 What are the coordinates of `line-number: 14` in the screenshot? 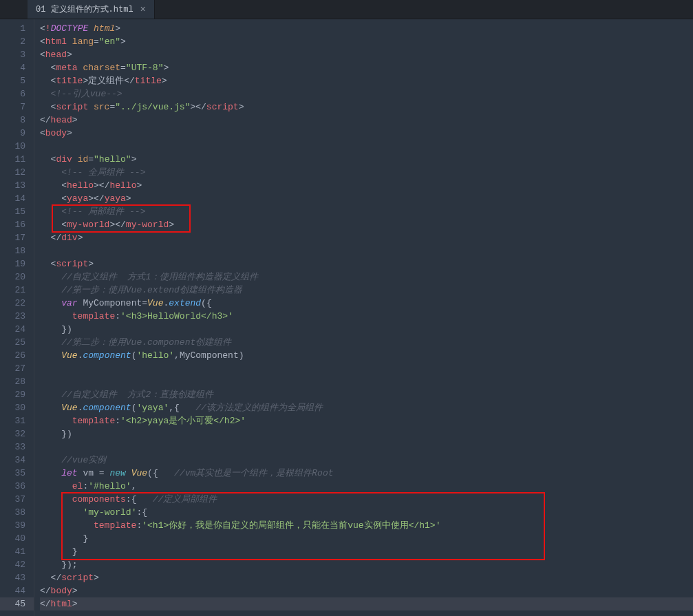 It's located at (12, 198).